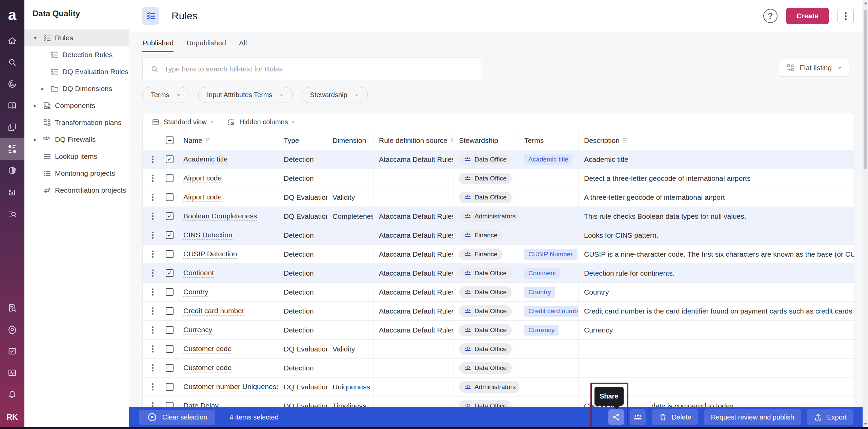  What do you see at coordinates (866, 424) in the screenshot?
I see `scroll-down-arrow` at bounding box center [866, 424].